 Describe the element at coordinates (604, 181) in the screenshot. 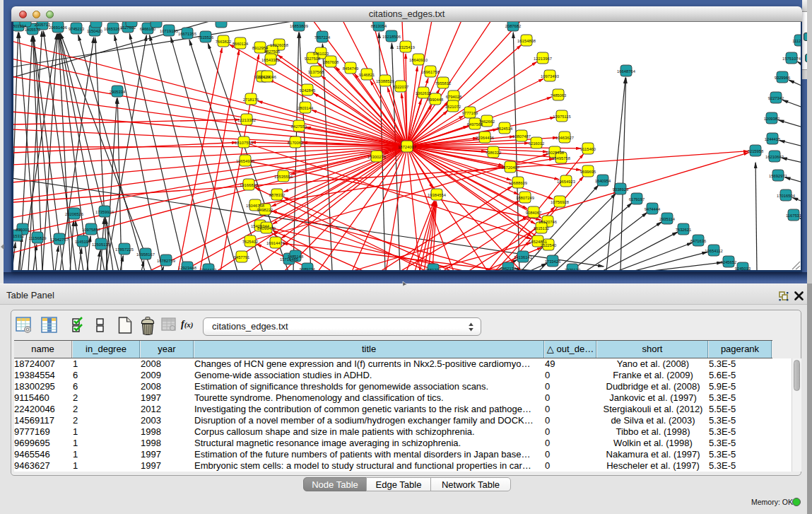

I see `svg-text: 1640954` at that location.